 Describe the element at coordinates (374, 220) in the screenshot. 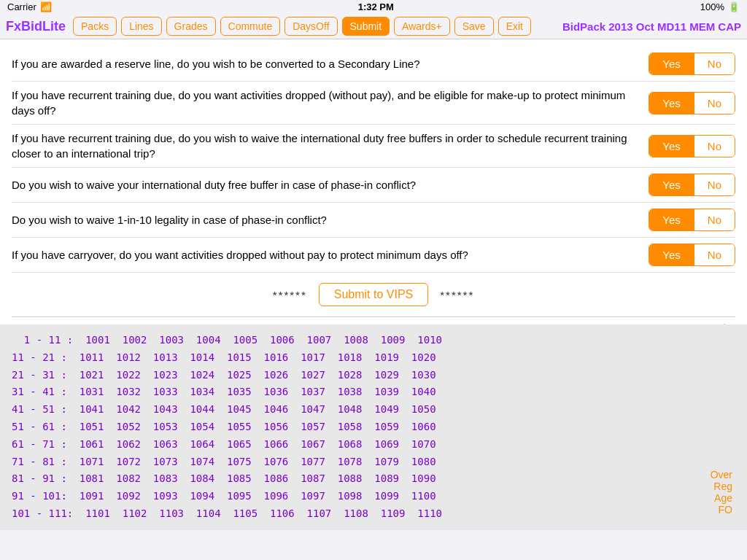

I see `question-row-5: Do you wish to waive 1-in-10 legality in…` at that location.